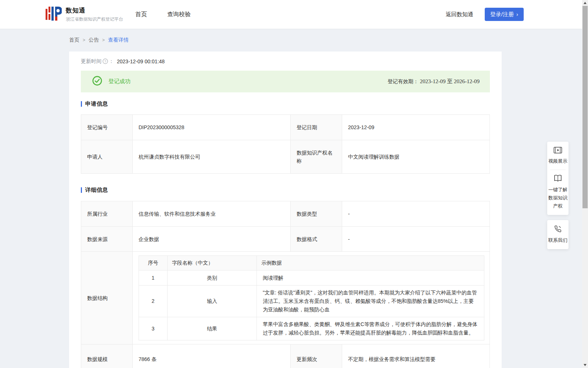  What do you see at coordinates (316, 214) in the screenshot?
I see `data-type-label: 数据类型` at bounding box center [316, 214].